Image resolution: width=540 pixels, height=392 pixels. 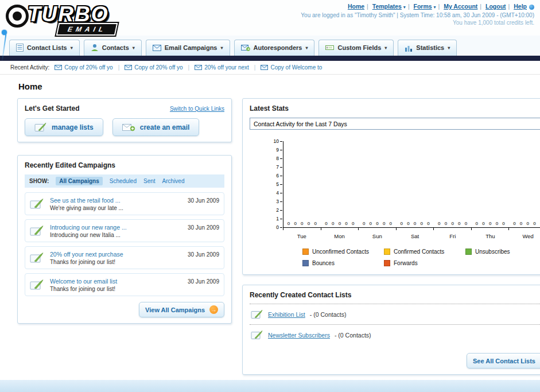 I want to click on chart-x-ticks, so click(x=411, y=229).